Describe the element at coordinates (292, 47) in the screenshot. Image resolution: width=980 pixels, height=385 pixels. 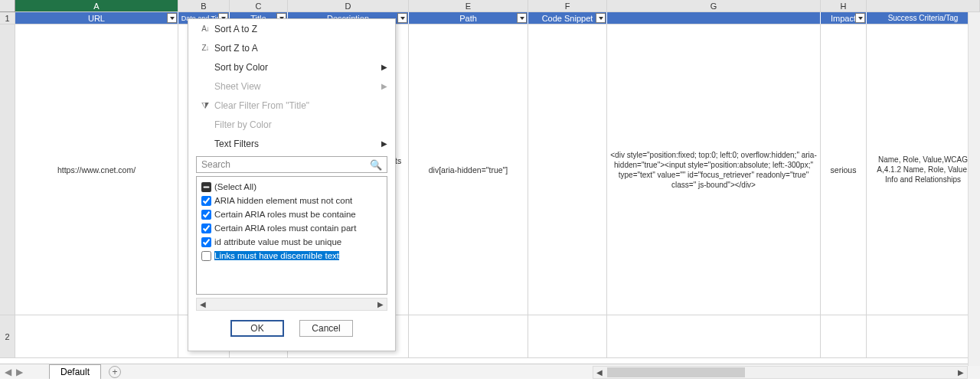
I see `sort-z-a: Z↓Sort Z to A` at that location.